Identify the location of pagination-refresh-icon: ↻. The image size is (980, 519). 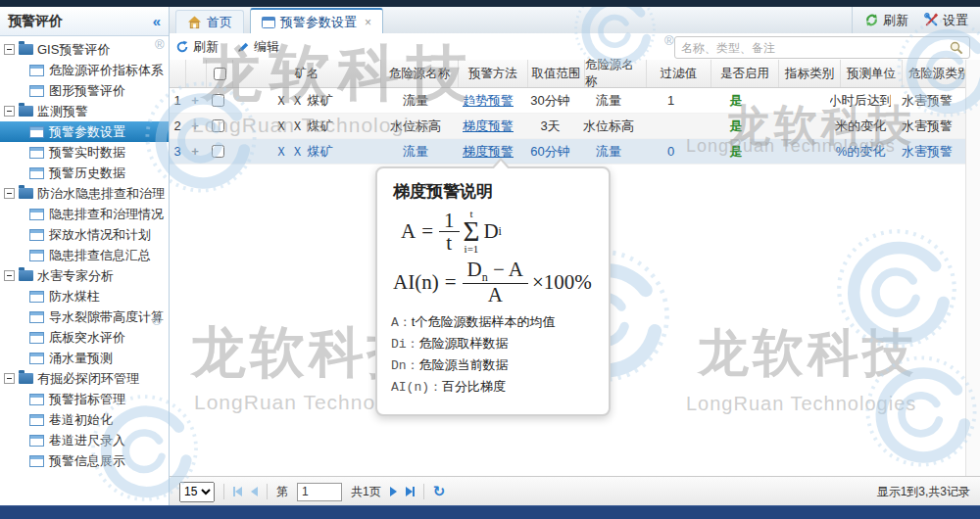
(439, 492).